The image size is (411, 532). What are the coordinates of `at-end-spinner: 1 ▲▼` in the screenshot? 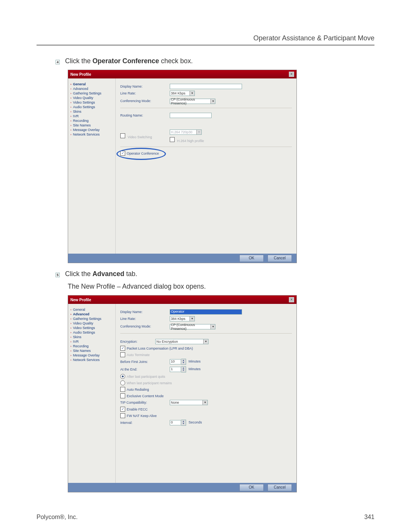 It's located at (178, 369).